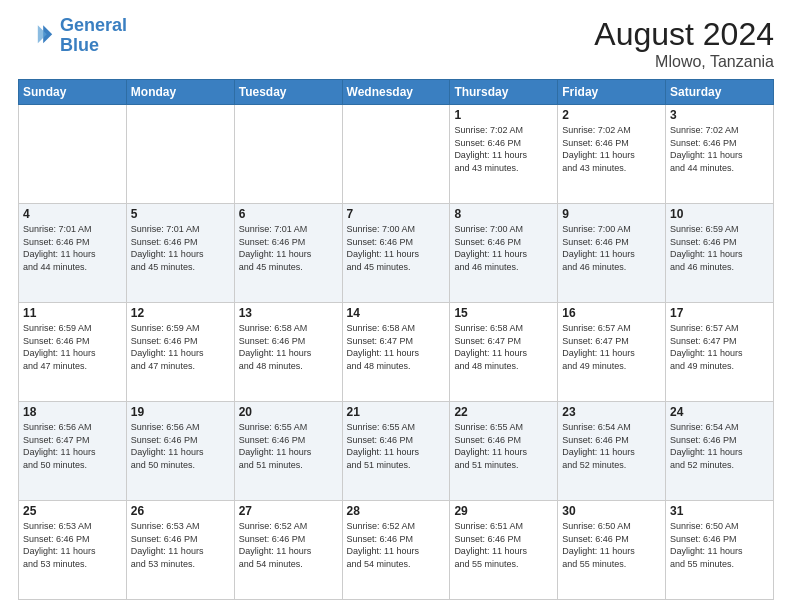 This screenshot has width=792, height=612. What do you see at coordinates (180, 550) in the screenshot?
I see `calendar-cell: 26Sunrise: 6:53 AM Sunset: 6:46 PM Dayli…` at bounding box center [180, 550].